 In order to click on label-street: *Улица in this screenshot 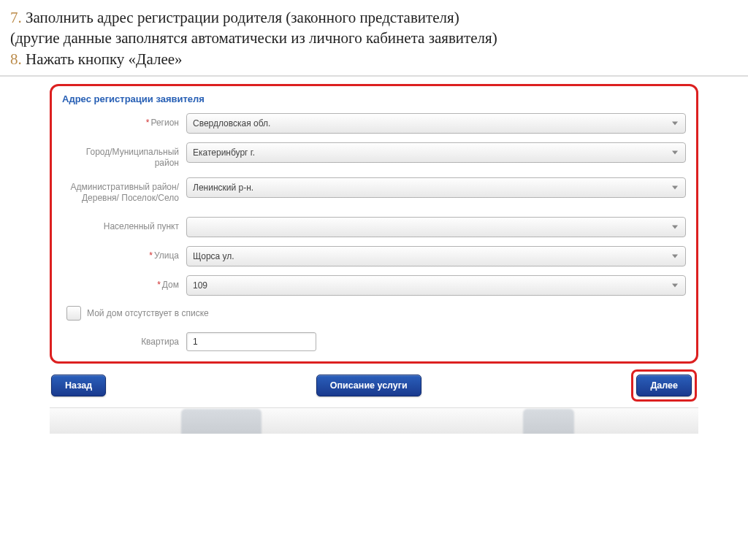, I will do `click(124, 254)`.